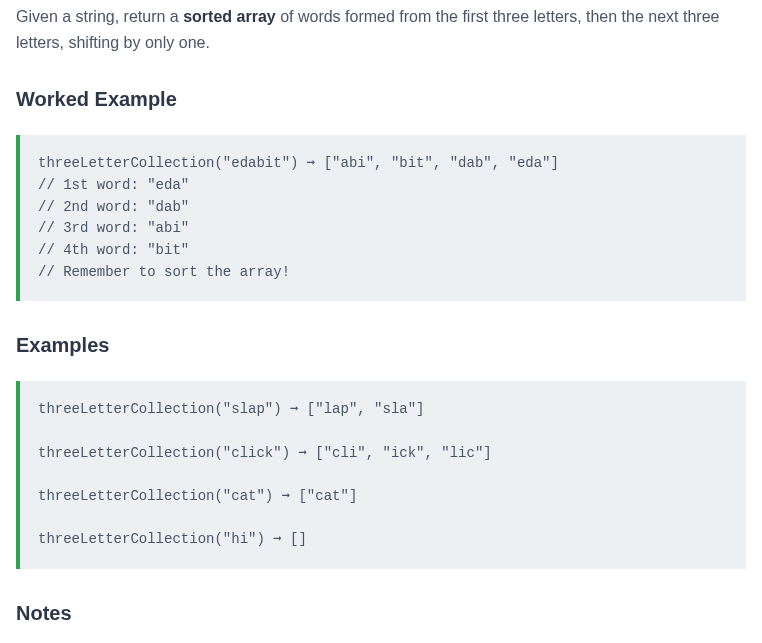 The width and height of the screenshot is (762, 643). I want to click on problem-intro: Given a string, return a sorted array of…, so click(381, 30).